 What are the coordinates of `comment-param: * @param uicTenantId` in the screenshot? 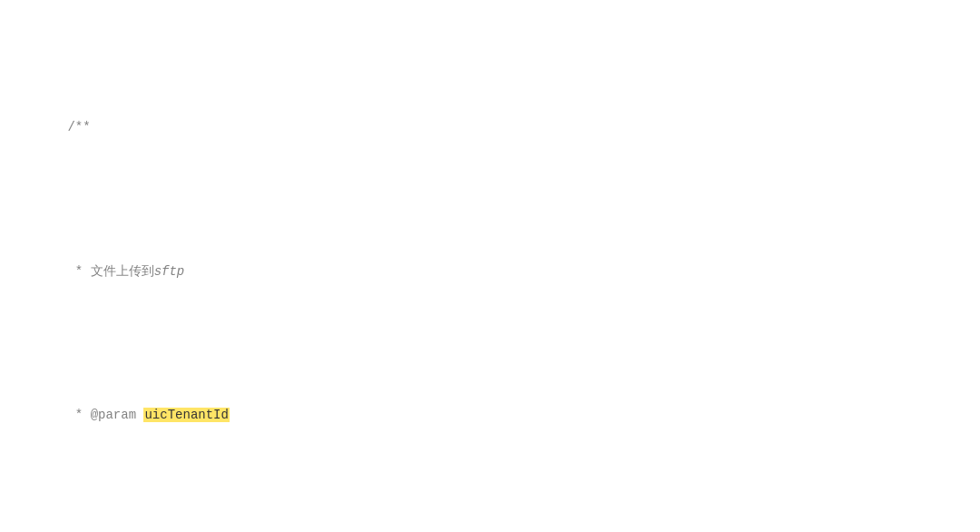 It's located at (148, 415).